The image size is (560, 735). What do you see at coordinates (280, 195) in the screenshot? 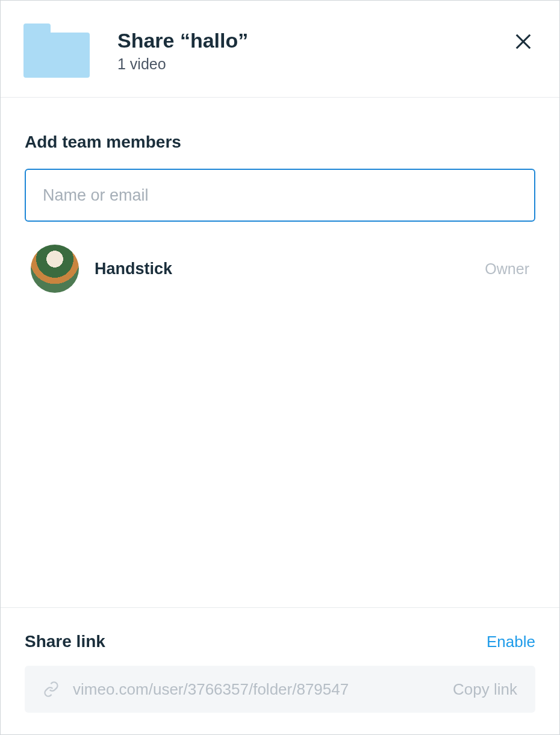
I see `member-input` at bounding box center [280, 195].